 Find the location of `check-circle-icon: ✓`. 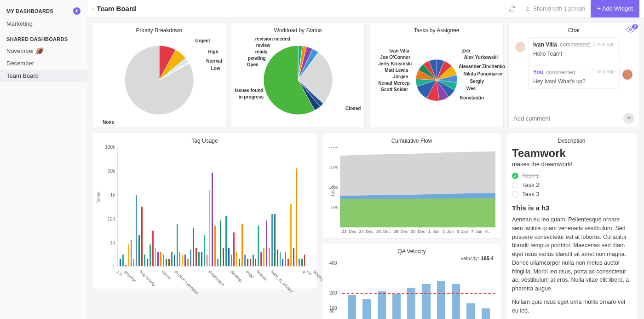

check-circle-icon: ✓ is located at coordinates (515, 176).